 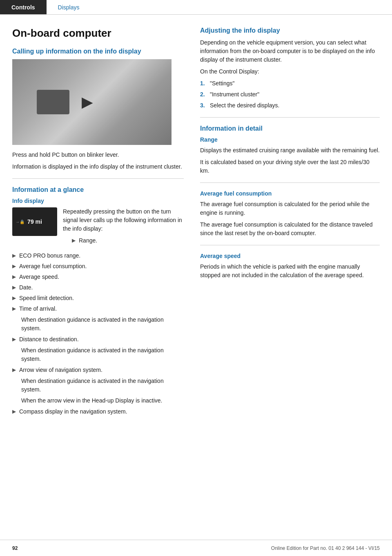 What do you see at coordinates (92, 102) in the screenshot?
I see `info-display-image` at bounding box center [92, 102].